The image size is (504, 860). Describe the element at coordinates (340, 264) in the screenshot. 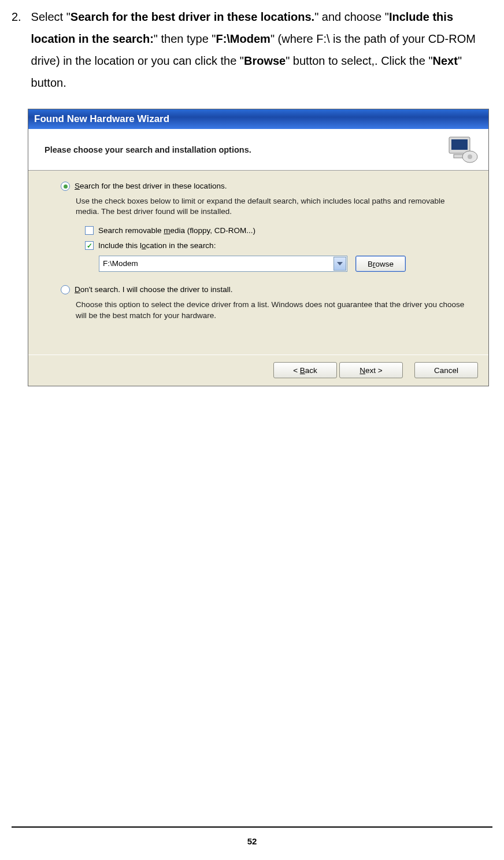

I see `dropdown-button` at that location.